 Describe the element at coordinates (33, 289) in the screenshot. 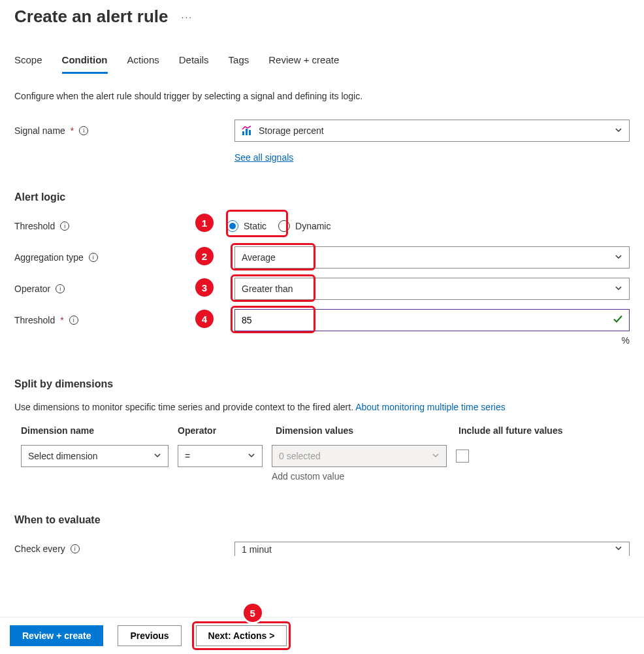

I see `operator-label: Operator` at that location.